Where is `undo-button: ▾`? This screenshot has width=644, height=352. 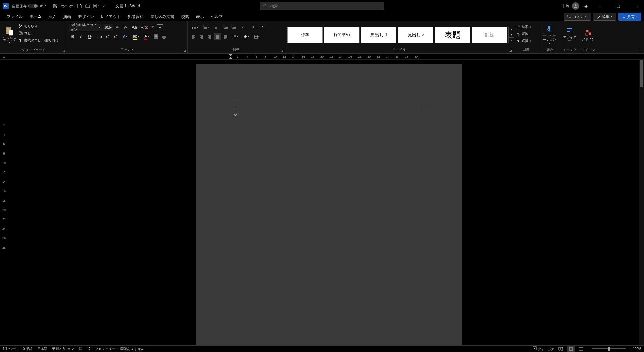 undo-button: ▾ is located at coordinates (63, 6).